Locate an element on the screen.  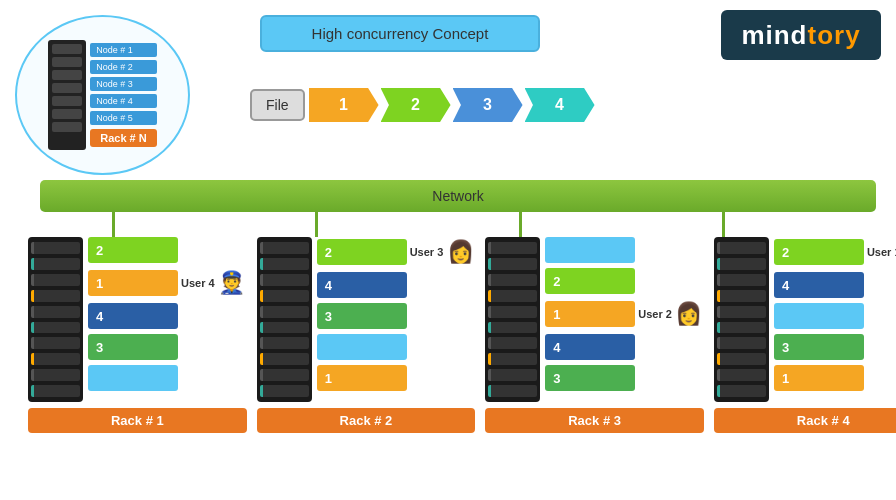
rack-n-diagram: Node # 1 Node # 2 Node # 3 Node # 4 Node… is located at coordinates (102, 95).